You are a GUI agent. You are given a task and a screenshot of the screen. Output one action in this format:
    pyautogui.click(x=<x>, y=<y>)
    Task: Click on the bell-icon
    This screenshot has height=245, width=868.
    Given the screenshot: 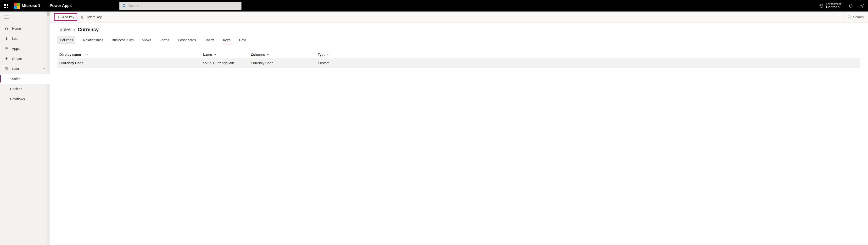 What is the action you would take?
    pyautogui.click(x=850, y=6)
    